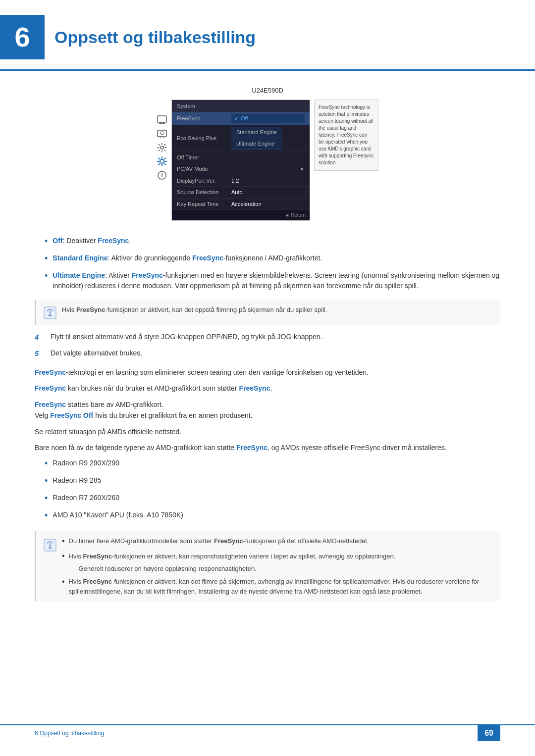  Describe the element at coordinates (268, 499) in the screenshot. I see `gpu-item-3: • Radeon R7 260X/260` at that location.